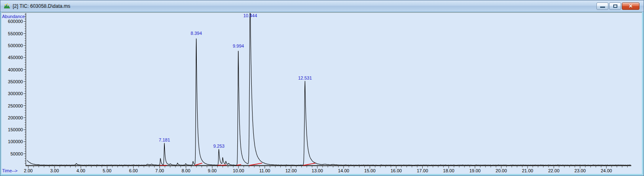  Describe the element at coordinates (164, 140) in the screenshot. I see `peak-rt-label: 7.181` at that location.